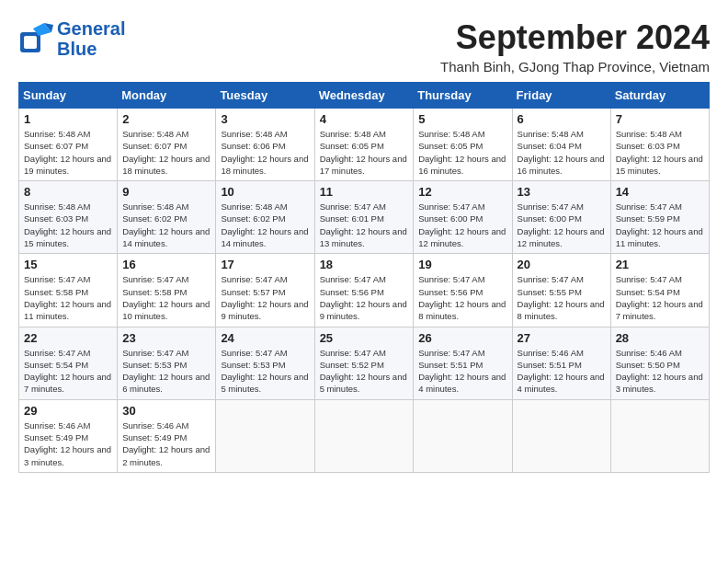  What do you see at coordinates (265, 298) in the screenshot?
I see `day-info: Sunrise: 5:47 AMSunset: 5:57 PMDaylight:…` at bounding box center [265, 298].